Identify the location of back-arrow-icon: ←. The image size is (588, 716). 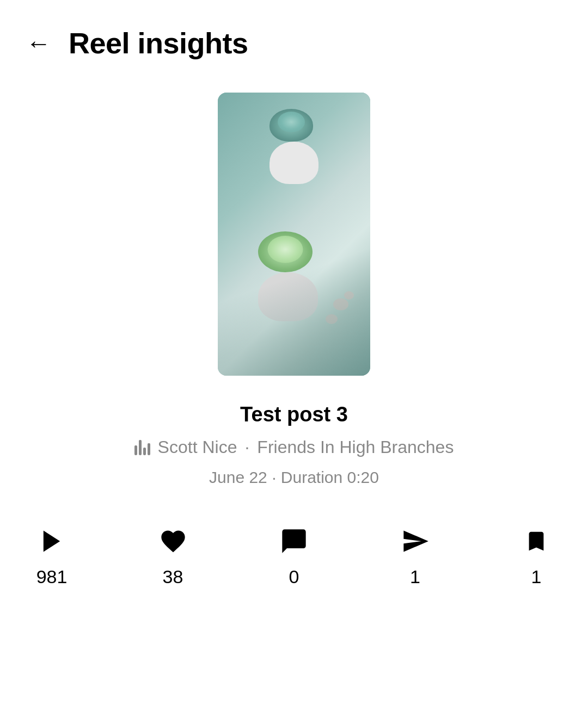
(39, 43).